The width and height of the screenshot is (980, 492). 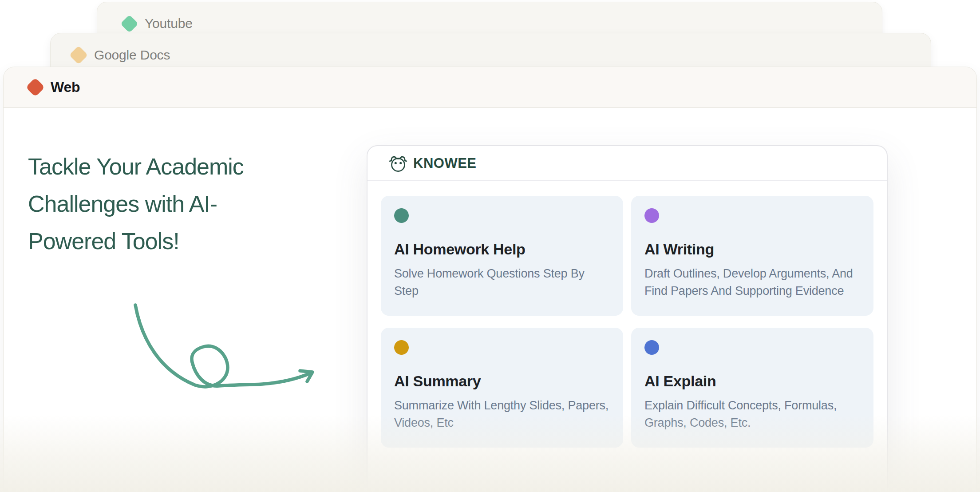 What do you see at coordinates (753, 381) in the screenshot?
I see `card-title: AI Explain` at bounding box center [753, 381].